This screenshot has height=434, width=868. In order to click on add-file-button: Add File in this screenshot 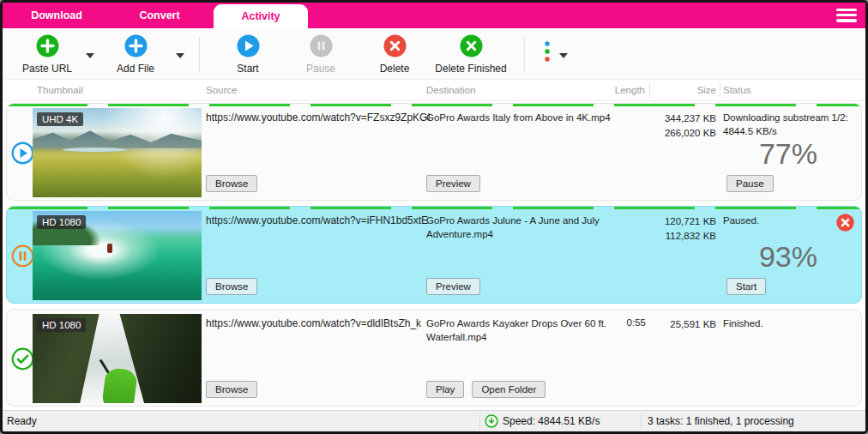, I will do `click(136, 55)`.